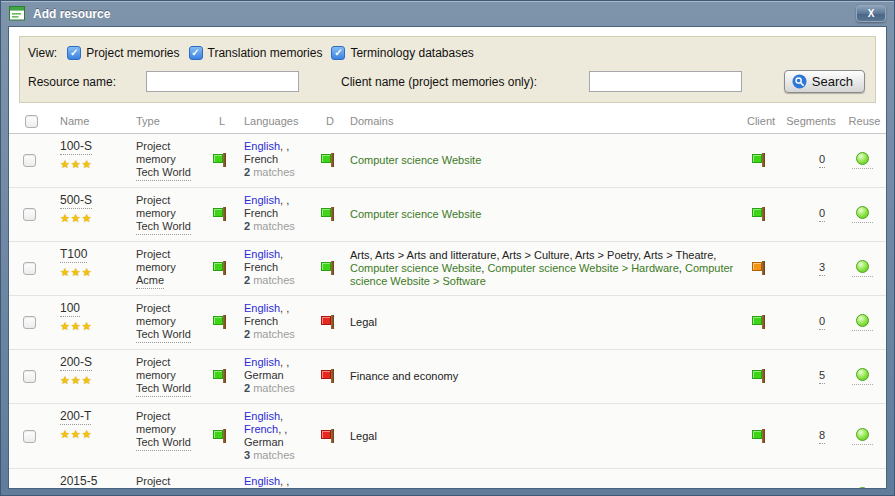 This screenshot has height=496, width=895. Describe the element at coordinates (800, 82) in the screenshot. I see `search-icon` at that location.